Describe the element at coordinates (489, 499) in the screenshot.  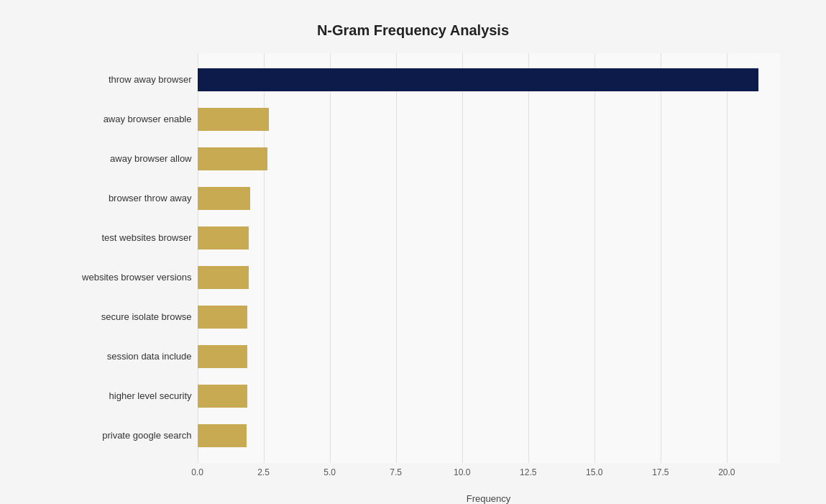
I see `x-axis-label: Frequency` at that location.